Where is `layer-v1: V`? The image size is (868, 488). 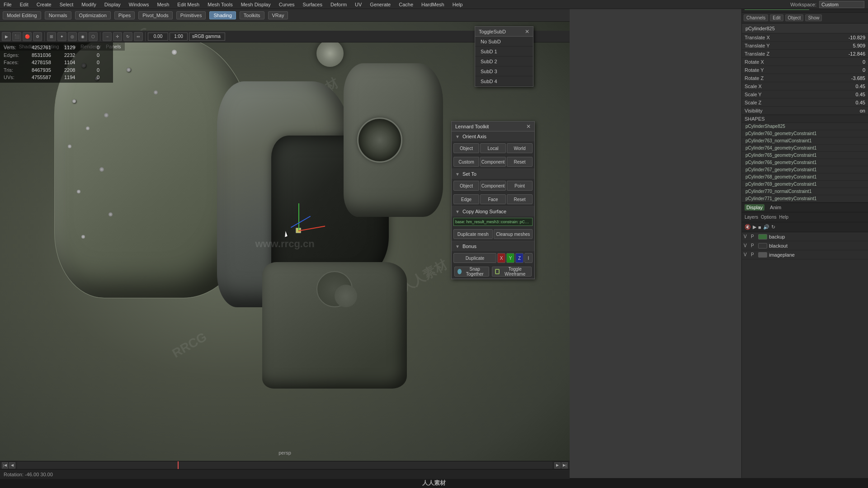 layer-v1: V is located at coordinates (746, 237).